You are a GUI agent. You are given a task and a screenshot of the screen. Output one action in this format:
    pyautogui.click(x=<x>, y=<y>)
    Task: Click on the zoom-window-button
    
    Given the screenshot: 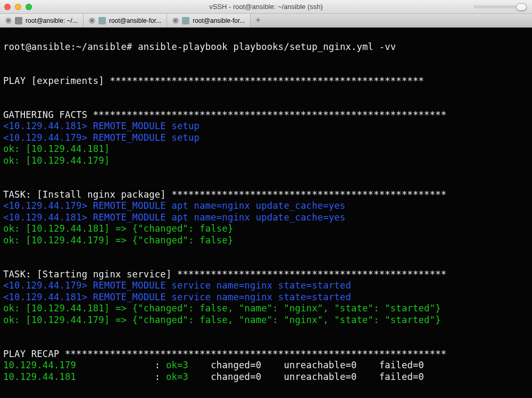 What is the action you would take?
    pyautogui.click(x=29, y=7)
    